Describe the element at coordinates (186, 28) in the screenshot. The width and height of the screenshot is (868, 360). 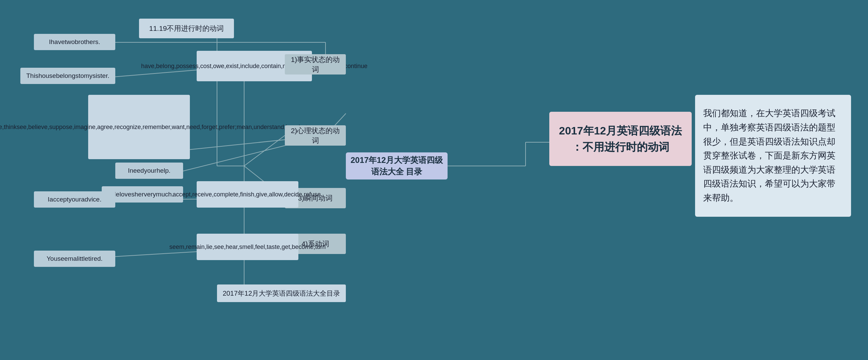
I see `top-node: 11.19不用进行时的动词` at that location.